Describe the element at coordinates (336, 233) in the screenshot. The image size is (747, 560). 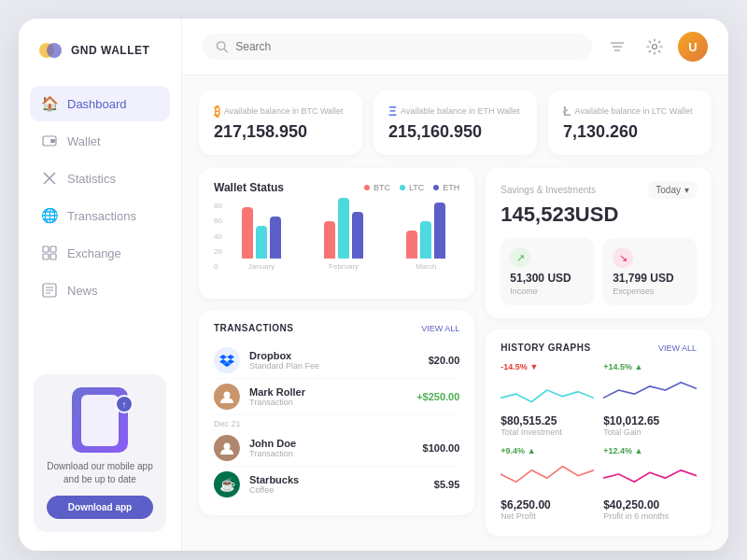
I see `wallet-status-card: Wallet Status BTC LTC` at that location.